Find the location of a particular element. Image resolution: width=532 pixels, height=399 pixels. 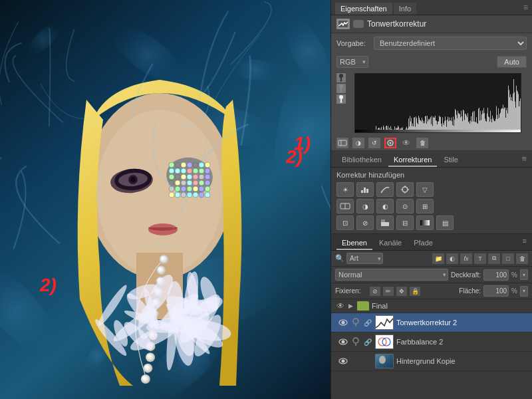

auto-button: Auto is located at coordinates (512, 62).